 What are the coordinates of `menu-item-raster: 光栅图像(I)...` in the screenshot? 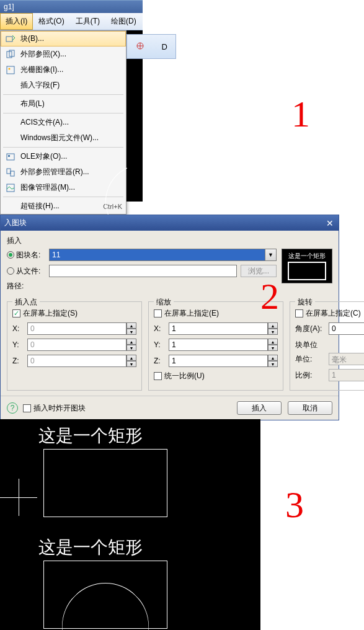 It's located at (63, 69).